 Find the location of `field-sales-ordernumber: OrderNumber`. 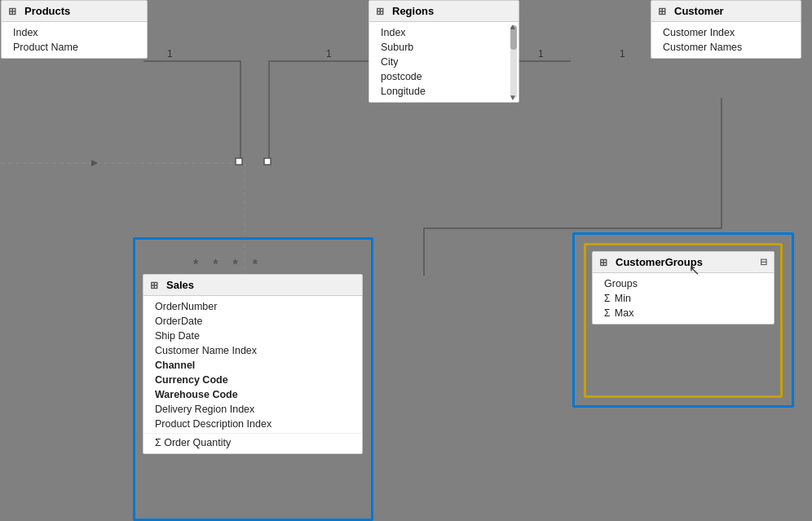

field-sales-ordernumber: OrderNumber is located at coordinates (253, 307).